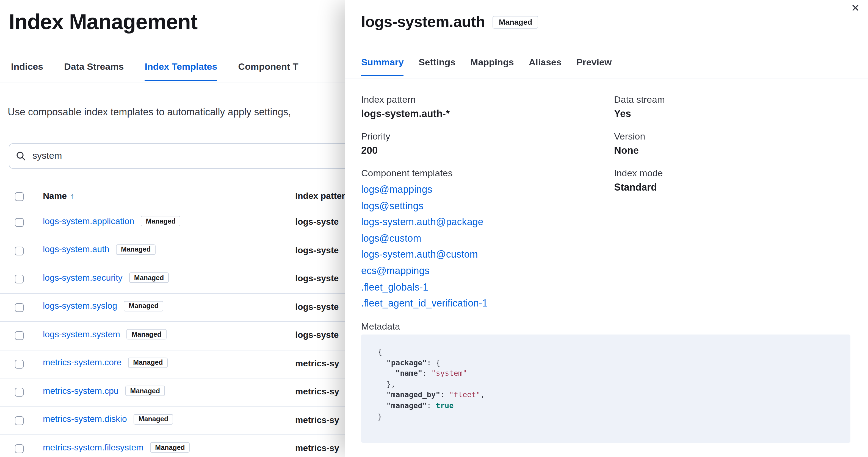 The width and height of the screenshot is (868, 457). I want to click on priority-label: Priority, so click(482, 137).